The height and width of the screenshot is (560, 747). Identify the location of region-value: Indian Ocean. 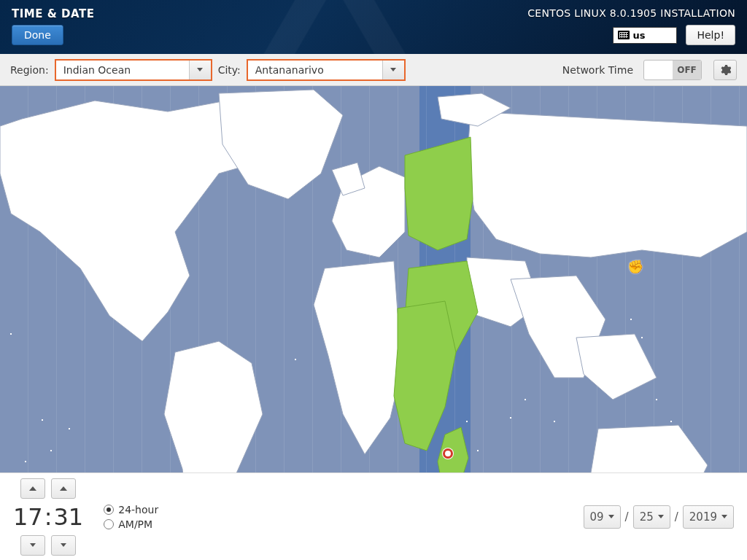
(123, 70).